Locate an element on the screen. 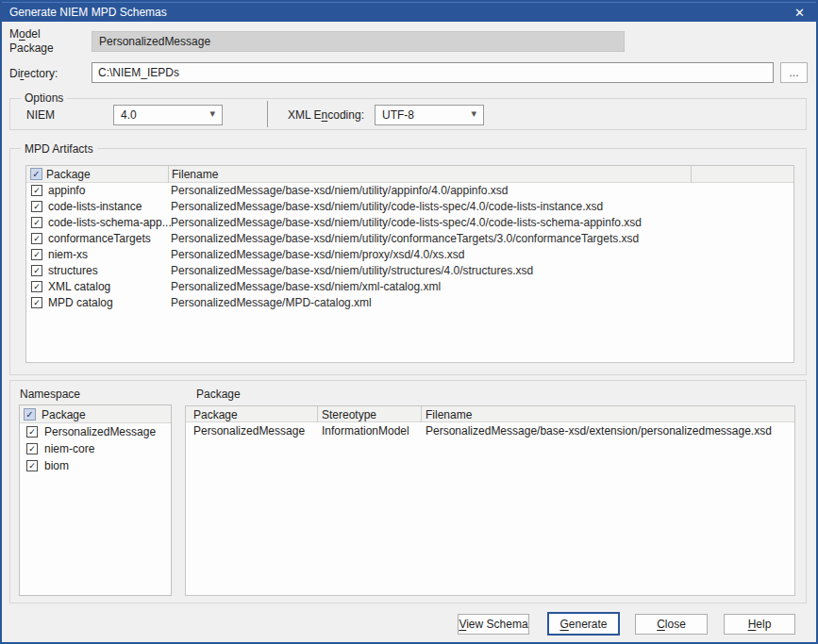  filename-cell: PersonalizedMessage/base-xsd/niem/proxy/… is located at coordinates (317, 255).